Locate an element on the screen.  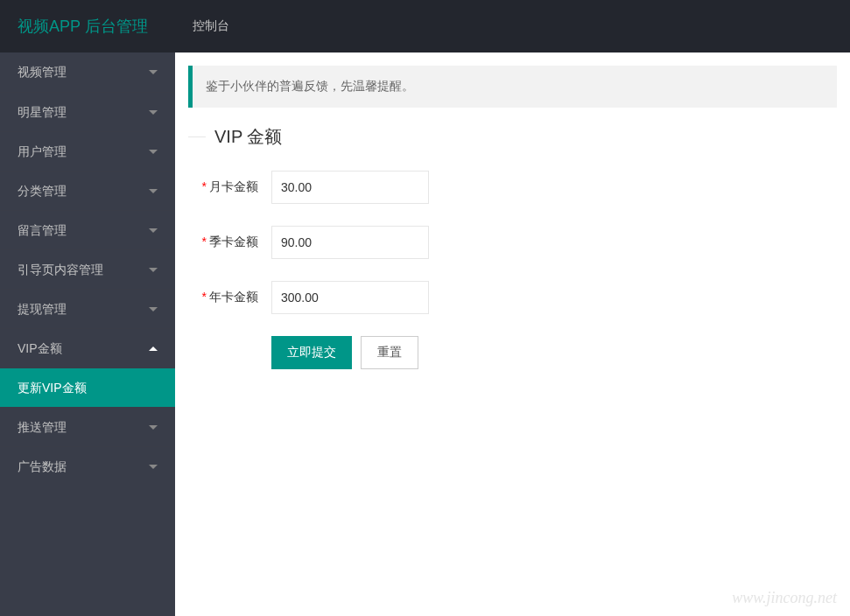
sidebar-item-label: 明星管理 is located at coordinates (42, 112).